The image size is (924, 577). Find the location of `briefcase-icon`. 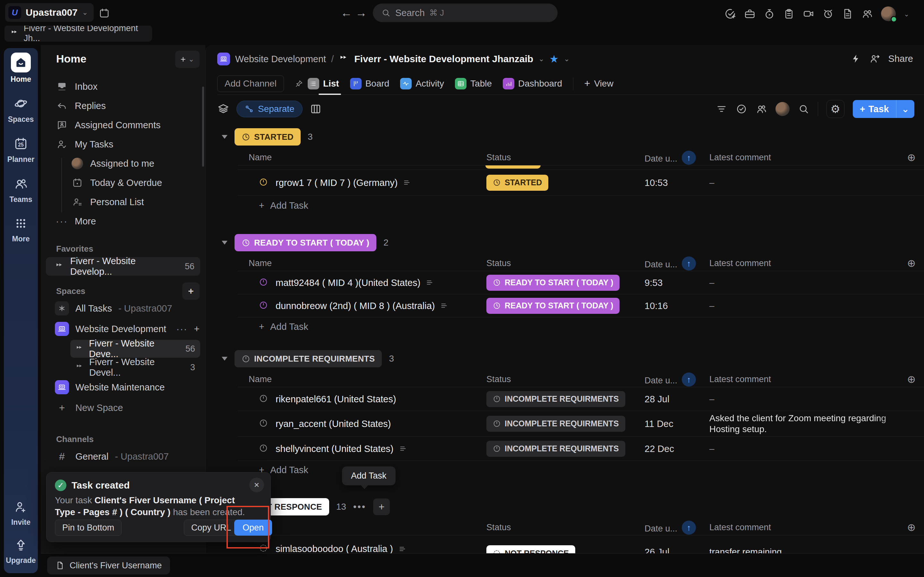

briefcase-icon is located at coordinates (750, 14).